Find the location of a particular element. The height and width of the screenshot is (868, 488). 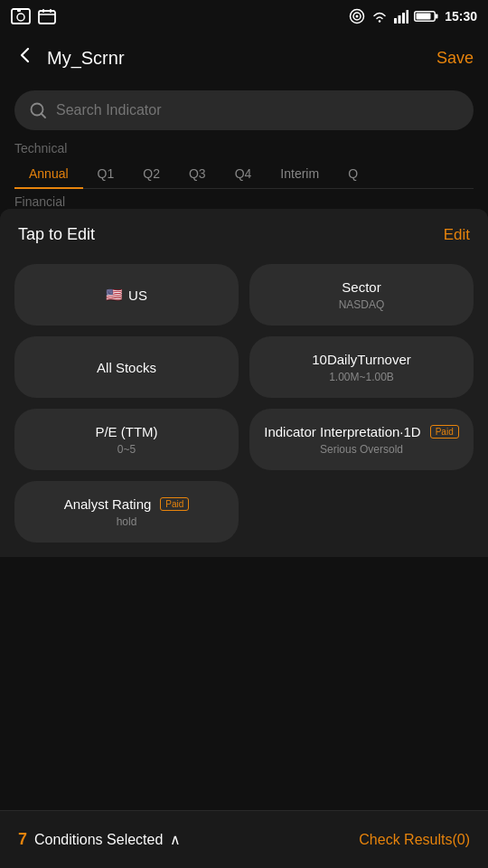

tap-to-edit-bar: Tap to Edit Edit is located at coordinates (244, 235).